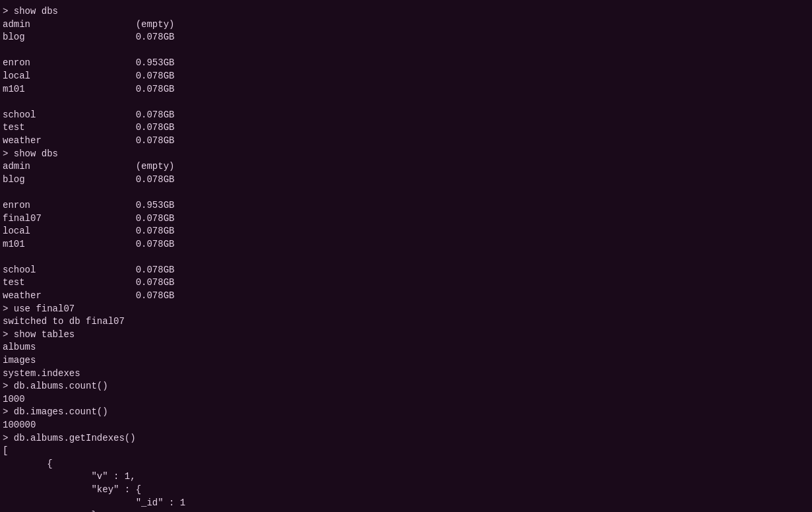  I want to click on terminal-line: "key" : {, so click(406, 490).